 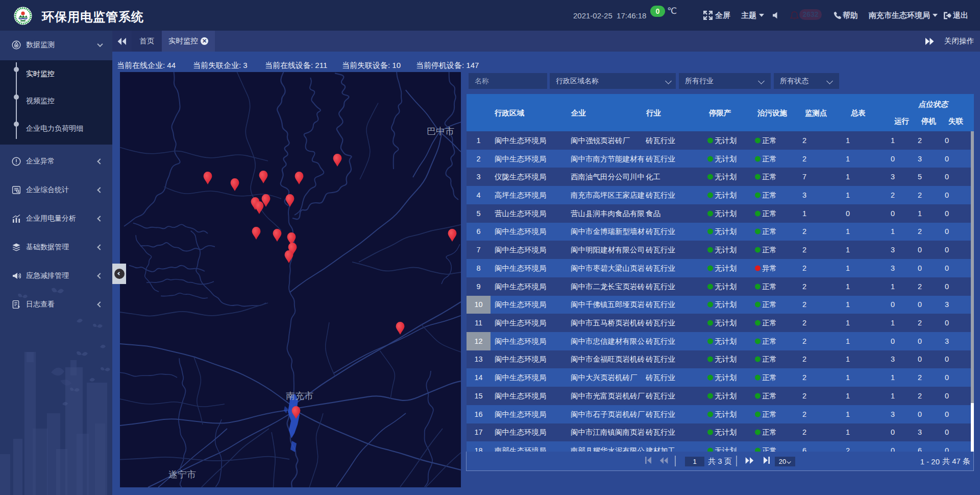 What do you see at coordinates (182, 475) in the screenshot?
I see `svg-text: 遂宁市` at bounding box center [182, 475].